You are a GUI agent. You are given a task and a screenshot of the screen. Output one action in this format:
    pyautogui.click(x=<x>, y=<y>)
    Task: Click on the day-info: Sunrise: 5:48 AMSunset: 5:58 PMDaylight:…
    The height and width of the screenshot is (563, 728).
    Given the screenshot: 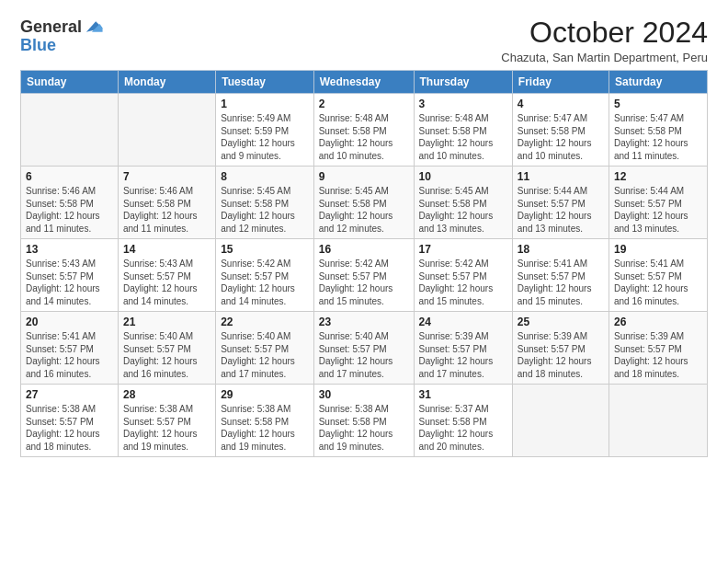 What is the action you would take?
    pyautogui.click(x=357, y=137)
    